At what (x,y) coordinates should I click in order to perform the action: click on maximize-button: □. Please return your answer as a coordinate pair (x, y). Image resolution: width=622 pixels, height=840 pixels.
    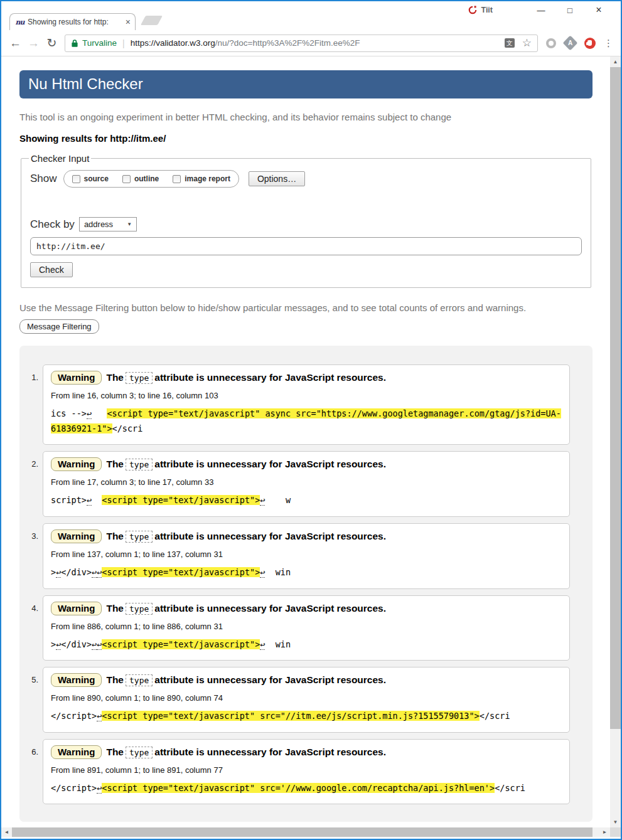
    Looking at the image, I should click on (570, 10).